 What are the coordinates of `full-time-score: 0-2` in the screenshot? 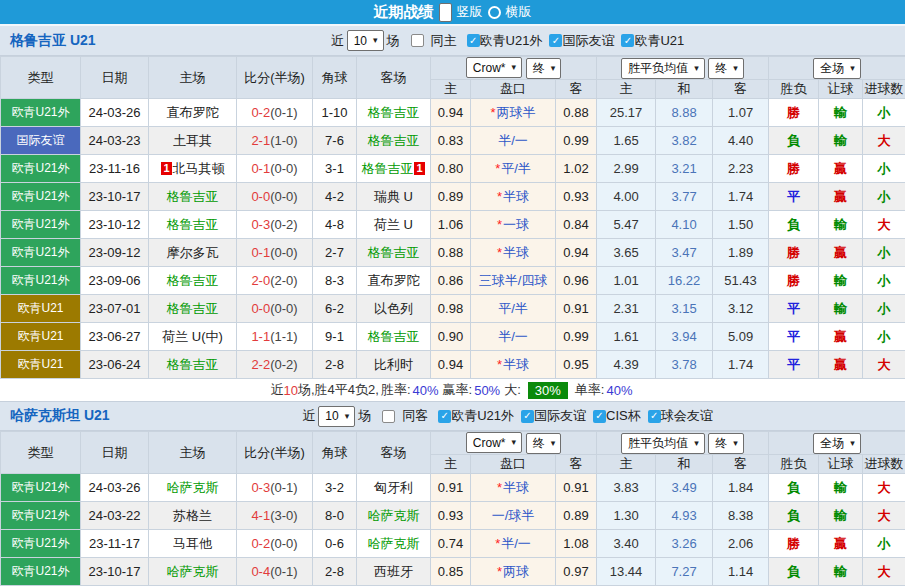 It's located at (260, 112).